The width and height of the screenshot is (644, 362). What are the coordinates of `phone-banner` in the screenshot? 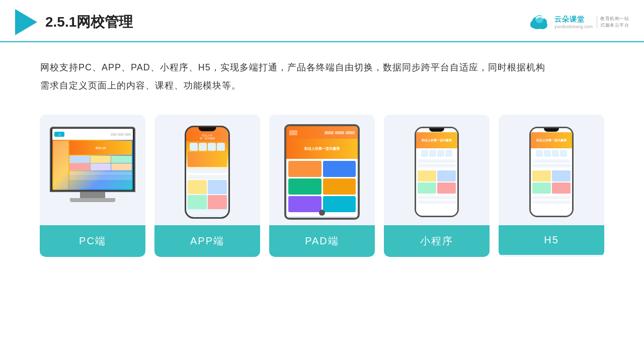 It's located at (207, 159).